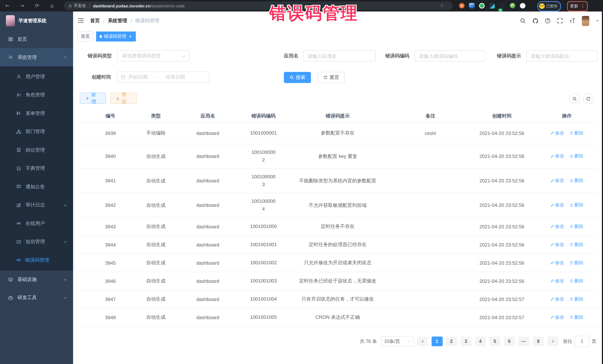 This screenshot has width=603, height=364. Describe the element at coordinates (93, 98) in the screenshot. I see `add-button: 新增` at that location.